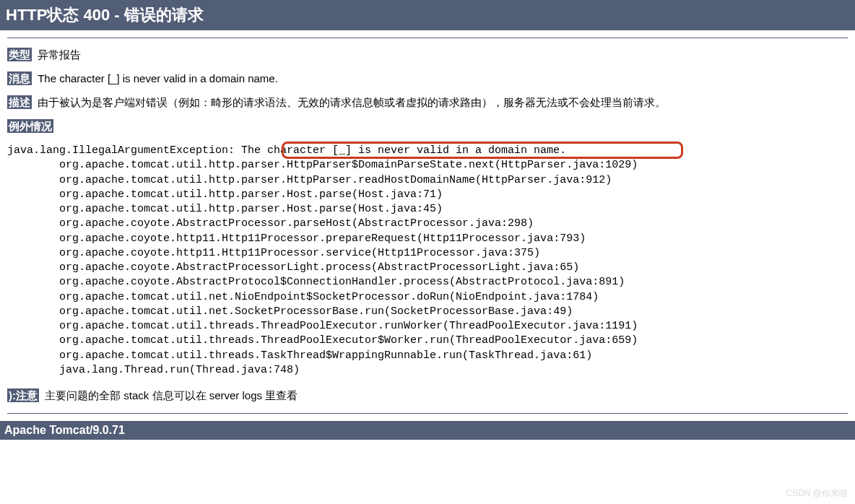  Describe the element at coordinates (19, 78) in the screenshot. I see `message-label: 消息` at that location.